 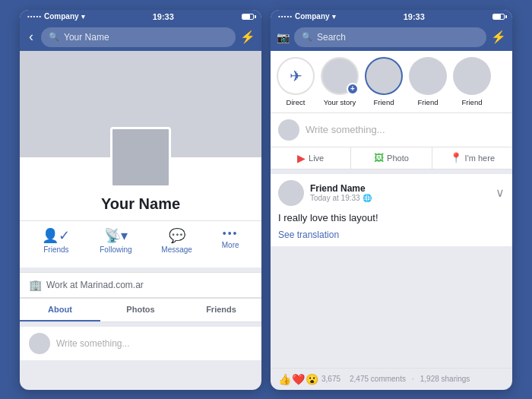 What do you see at coordinates (248, 36) in the screenshot?
I see `messenger-icon: ⚡` at bounding box center [248, 36].